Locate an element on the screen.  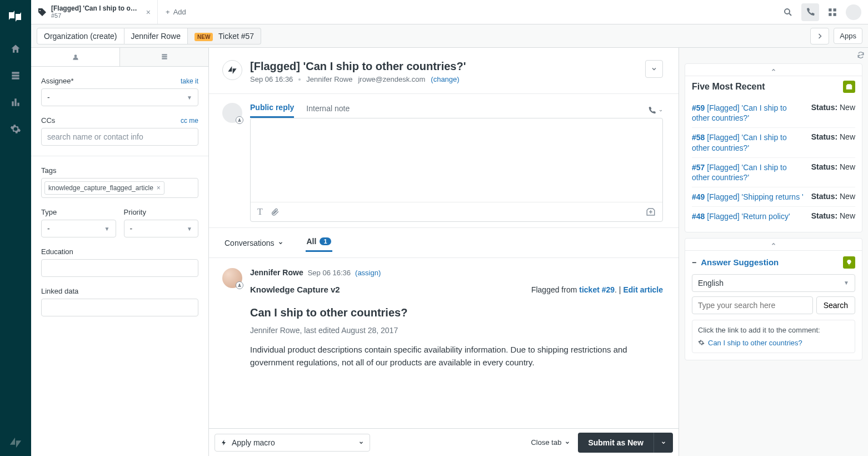
internal-note-tab: Internal note is located at coordinates (328, 111).